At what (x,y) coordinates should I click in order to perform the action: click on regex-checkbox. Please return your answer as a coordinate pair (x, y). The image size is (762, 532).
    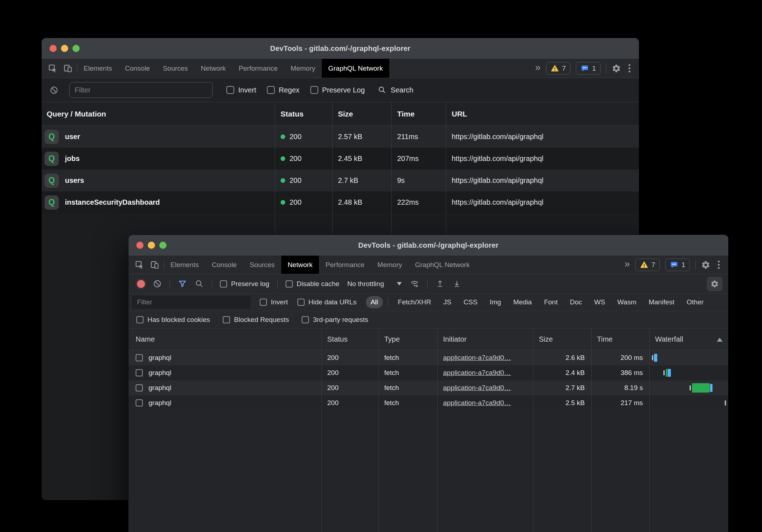
    Looking at the image, I should click on (271, 90).